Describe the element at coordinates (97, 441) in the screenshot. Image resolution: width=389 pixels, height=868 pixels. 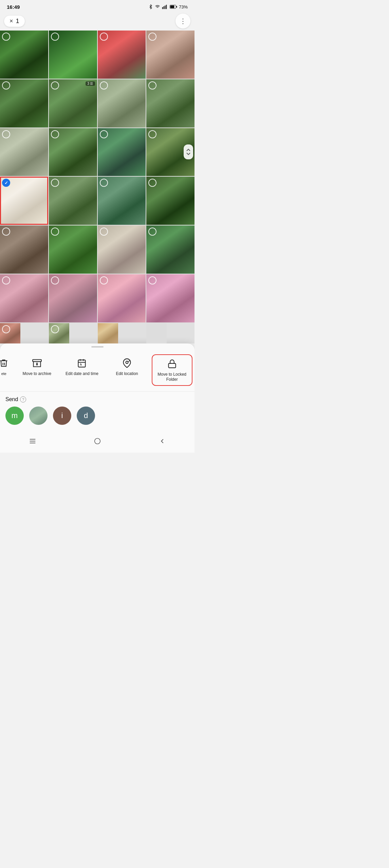
I see `nav-home-button` at that location.